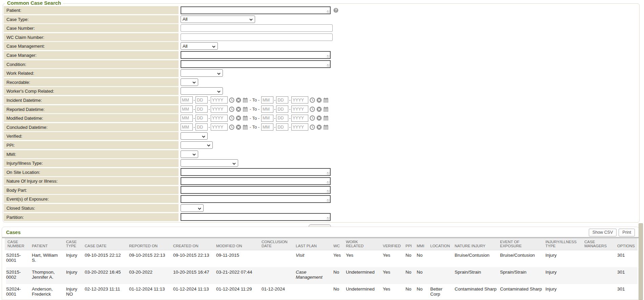  I want to click on reported-datetime-from-mm-input, so click(187, 109).